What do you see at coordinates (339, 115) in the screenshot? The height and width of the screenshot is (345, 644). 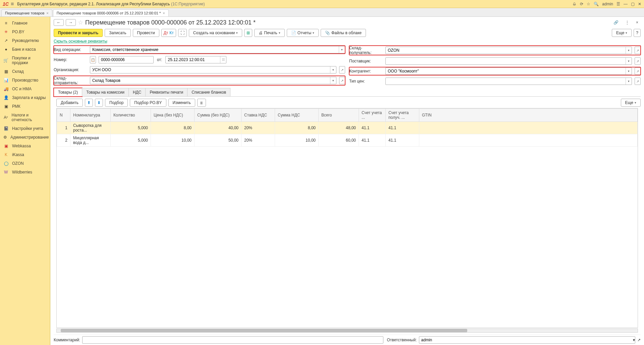 I see `col-total: Всего` at bounding box center [339, 115].